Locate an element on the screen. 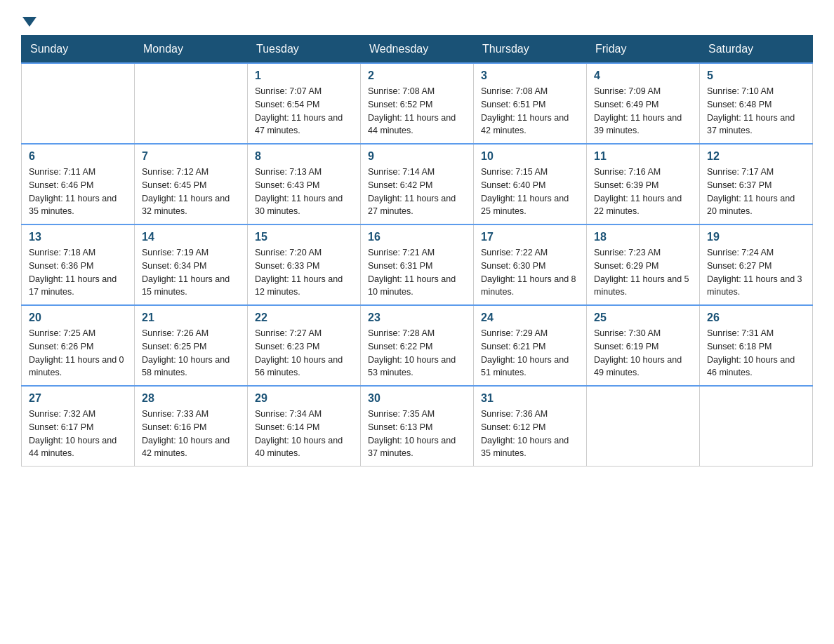 The width and height of the screenshot is (834, 644). calendar-week-1: 1Sunrise: 7:07 AM Sunset: 6:54 PM Daylig… is located at coordinates (417, 104).